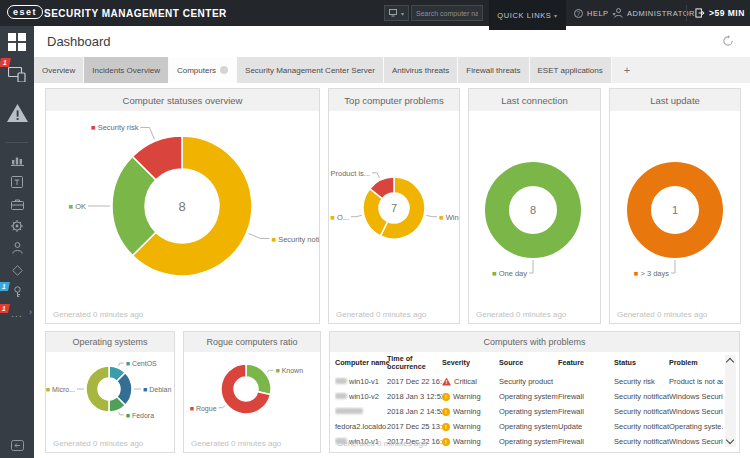  What do you see at coordinates (17, 226) in the screenshot?
I see `gear-icon` at bounding box center [17, 226].